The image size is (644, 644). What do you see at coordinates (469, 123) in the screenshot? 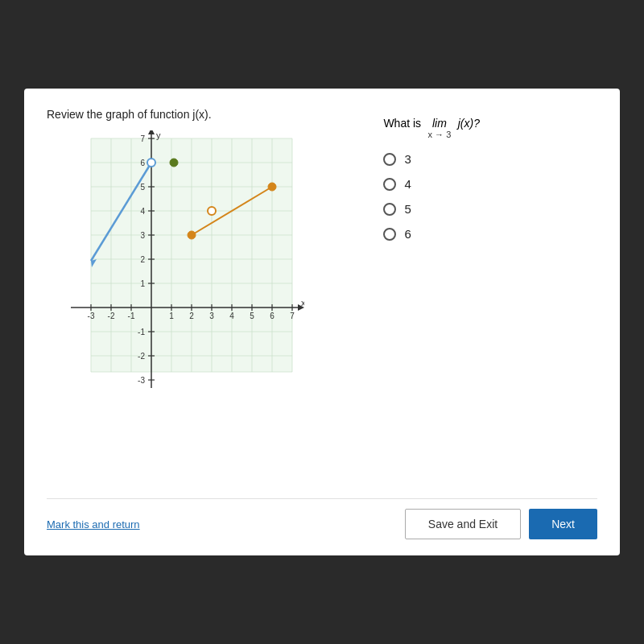
I see `limit-func: j(x)?` at bounding box center [469, 123].